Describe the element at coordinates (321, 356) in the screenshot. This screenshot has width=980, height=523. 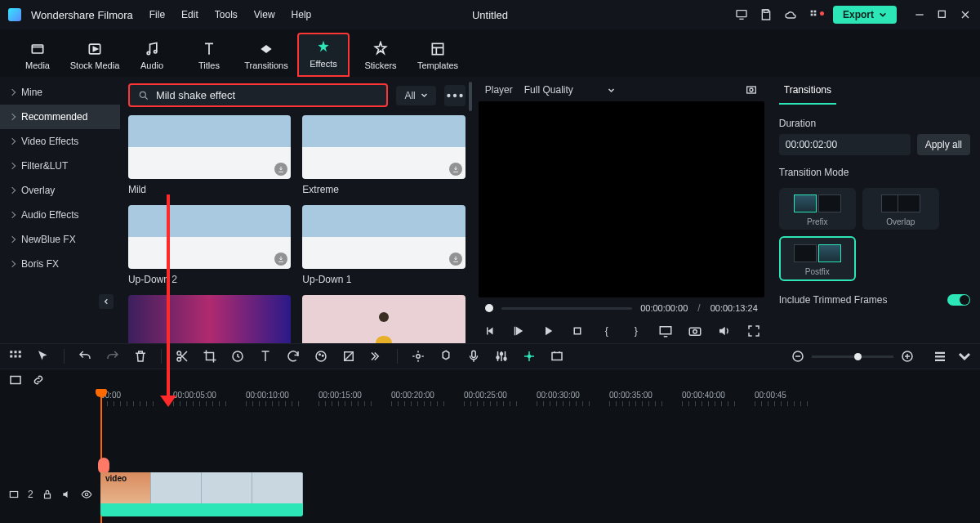
I see `color-button` at that location.